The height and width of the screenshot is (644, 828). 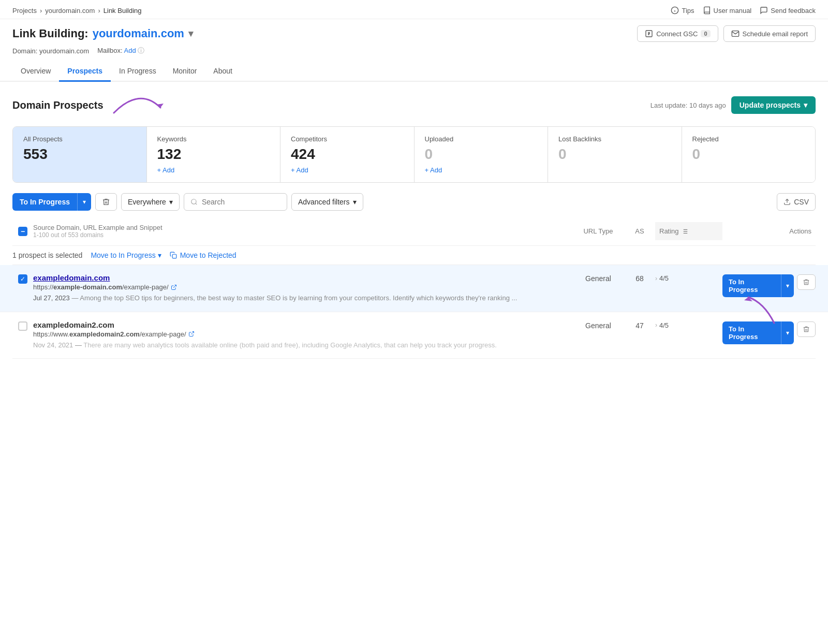 I want to click on mailbox-info-icon: ⓘ, so click(x=141, y=51).